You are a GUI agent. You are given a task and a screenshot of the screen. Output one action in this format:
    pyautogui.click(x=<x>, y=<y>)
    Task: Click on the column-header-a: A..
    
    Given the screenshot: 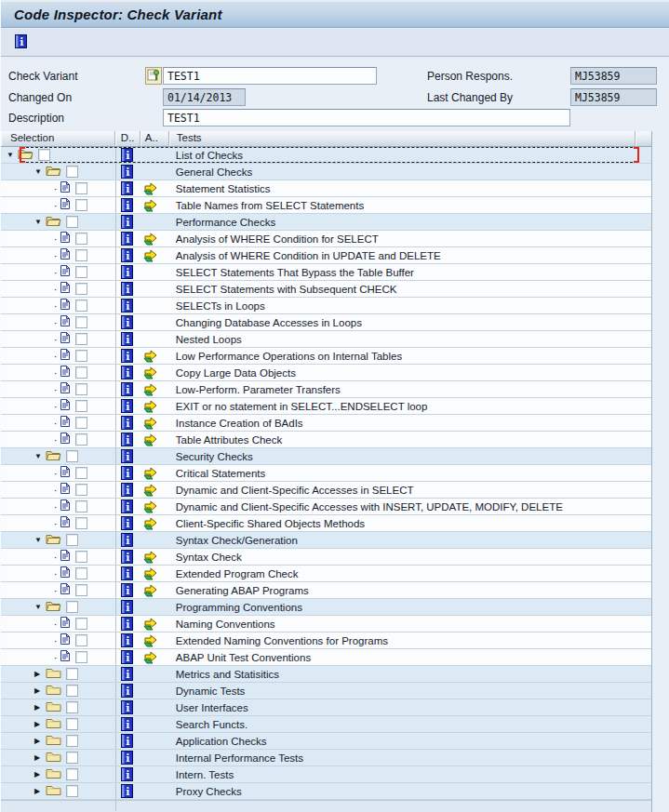 What is the action you would take?
    pyautogui.click(x=154, y=139)
    